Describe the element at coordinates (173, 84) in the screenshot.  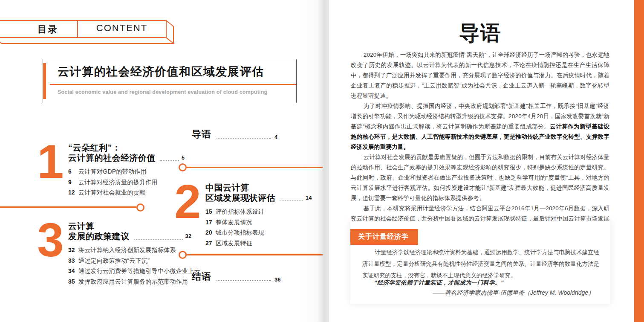
I see `title-divider` at that location.